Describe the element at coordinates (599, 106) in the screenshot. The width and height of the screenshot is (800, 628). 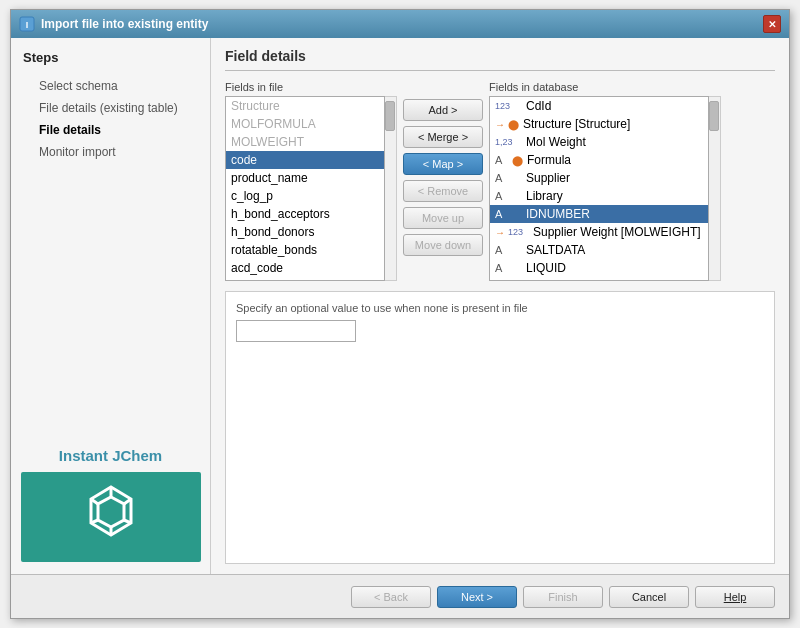
I see `list-item: 123 CdId` at that location.